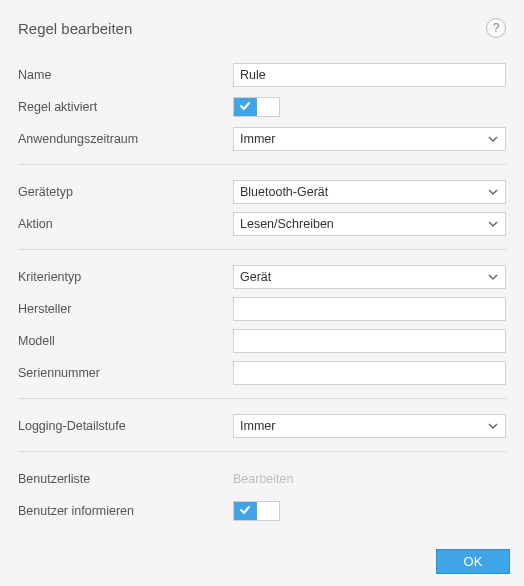  What do you see at coordinates (370, 341) in the screenshot?
I see `model-input` at bounding box center [370, 341].